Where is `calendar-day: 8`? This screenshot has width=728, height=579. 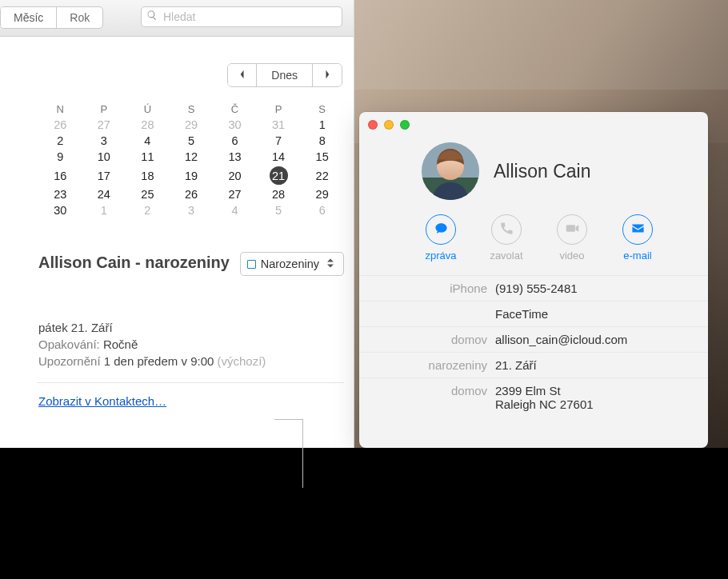
calendar-day: 8 is located at coordinates (322, 141).